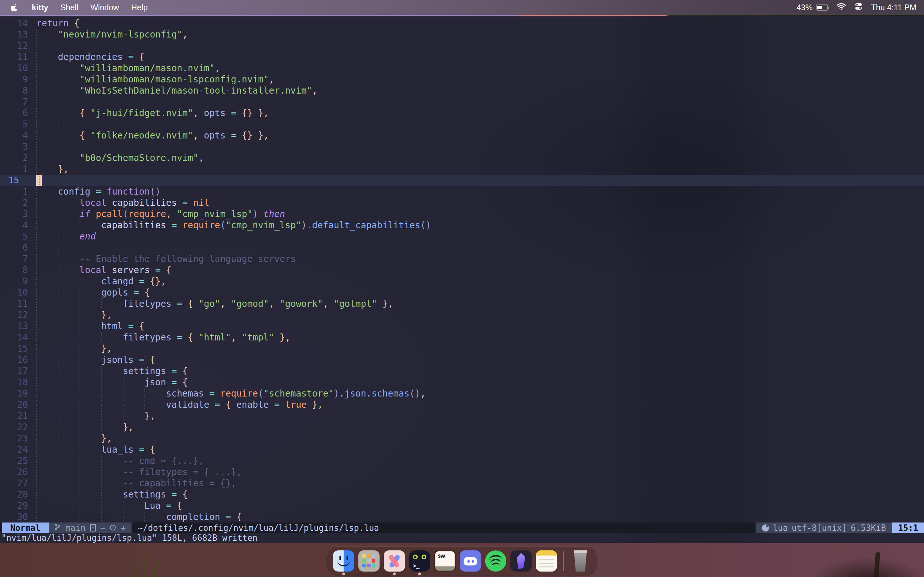 This screenshot has height=577, width=924. What do you see at coordinates (462, 450) in the screenshot?
I see `editor-line: 24 lua_ls = {` at bounding box center [462, 450].